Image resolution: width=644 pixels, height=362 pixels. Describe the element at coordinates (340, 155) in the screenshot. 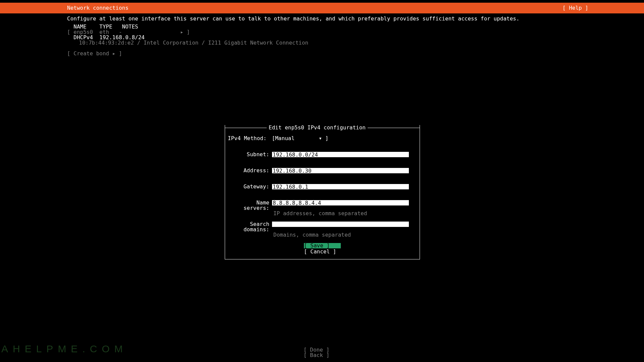

I see `subnet-input` at that location.